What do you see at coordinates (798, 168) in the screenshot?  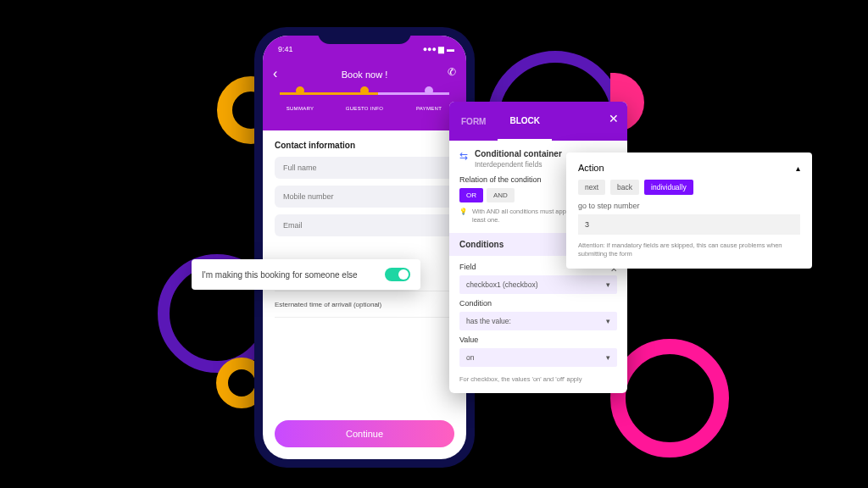 I see `chevron-up-icon: ▴` at bounding box center [798, 168].